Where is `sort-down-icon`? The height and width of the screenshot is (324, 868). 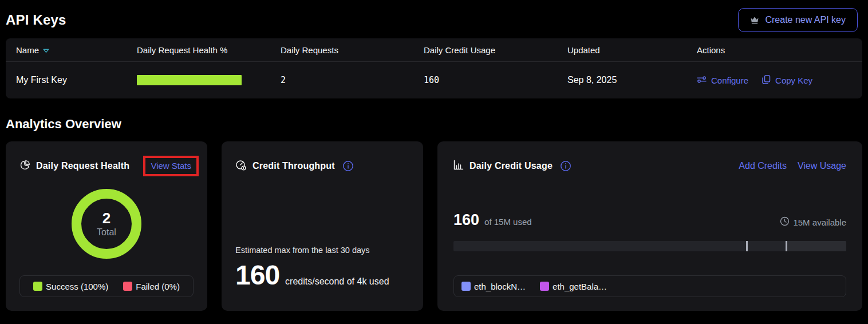 sort-down-icon is located at coordinates (46, 50).